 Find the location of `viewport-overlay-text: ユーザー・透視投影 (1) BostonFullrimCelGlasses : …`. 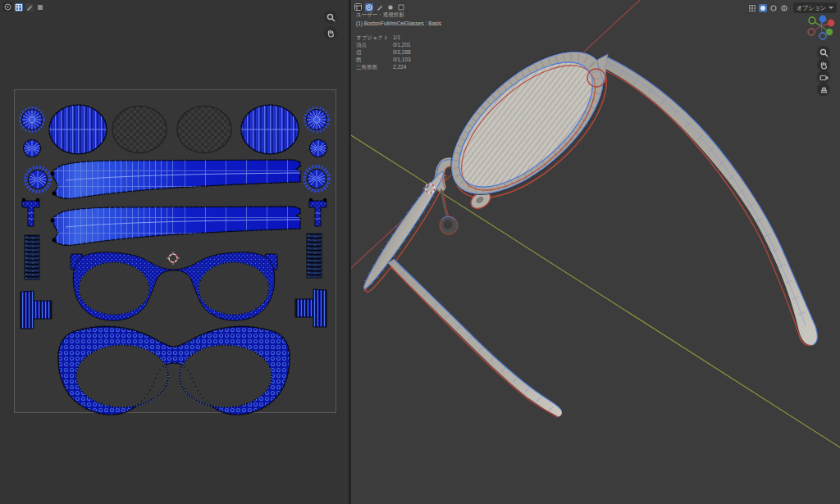

viewport-overlay-text: ユーザー・透視投影 (1) BostonFullrimCelGlasses : … is located at coordinates (399, 41).